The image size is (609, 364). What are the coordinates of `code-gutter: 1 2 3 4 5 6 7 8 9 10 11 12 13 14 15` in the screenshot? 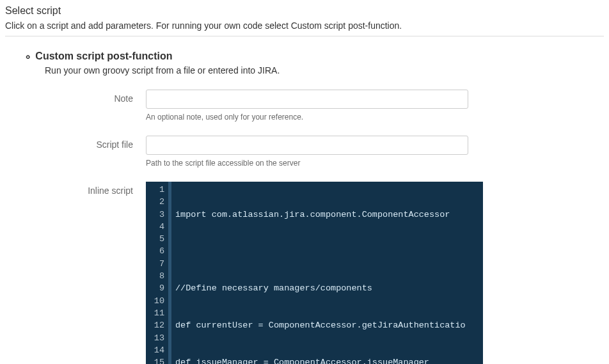 It's located at (157, 273).